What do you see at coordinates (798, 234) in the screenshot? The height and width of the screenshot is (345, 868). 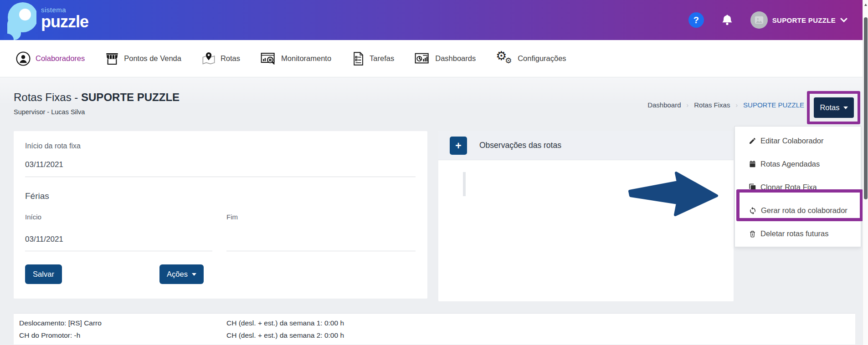 I see `menu-item-deletar-rotas-futuras: Deletar rotas futuras` at bounding box center [798, 234].